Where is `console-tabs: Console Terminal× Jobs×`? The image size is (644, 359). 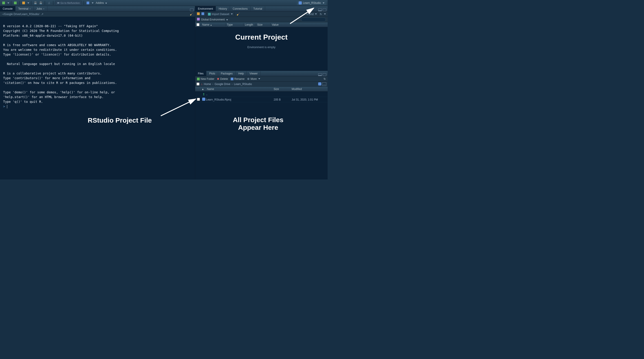
console-tabs: Console Terminal× Jobs× is located at coordinates (98, 9).